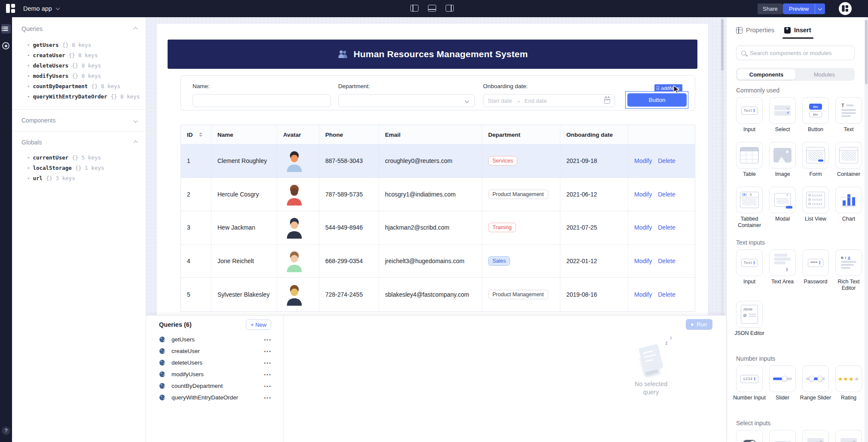 This screenshot has height=442, width=868. What do you see at coordinates (749, 160) in the screenshot?
I see `component-card-table: Table` at bounding box center [749, 160].